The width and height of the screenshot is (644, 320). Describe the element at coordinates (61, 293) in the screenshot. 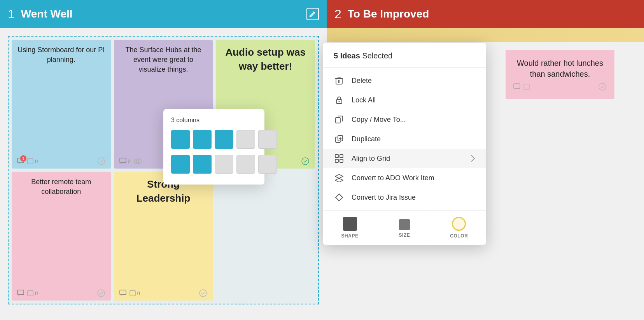

I see `card-4-footer: 0` at that location.